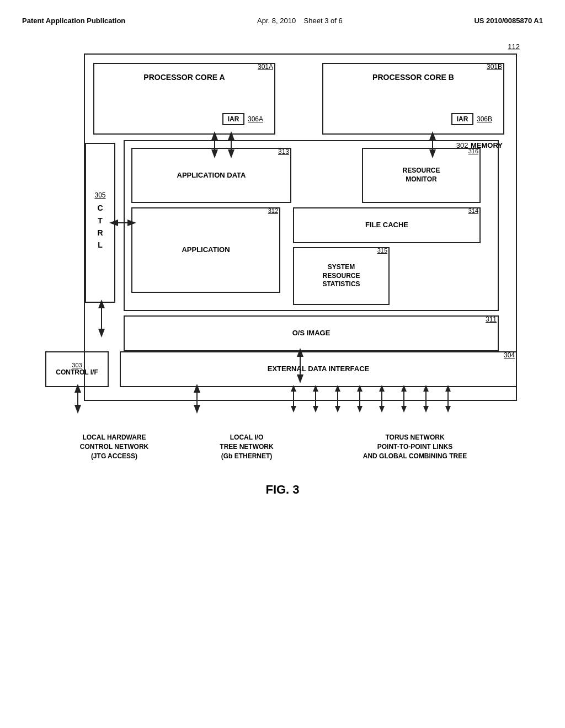 The image size is (565, 728). Describe the element at coordinates (78, 399) in the screenshot. I see `arrow-ctrl-if-down` at that location.